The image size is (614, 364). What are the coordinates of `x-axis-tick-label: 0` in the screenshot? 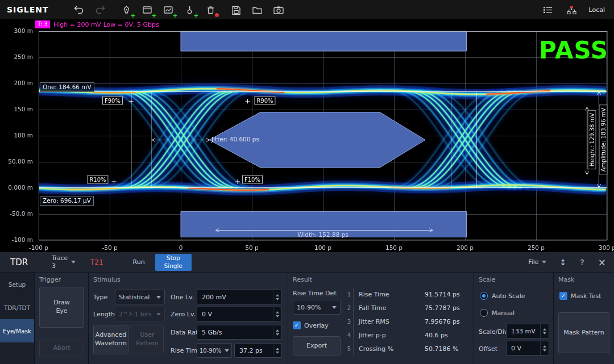 It's located at (181, 248).